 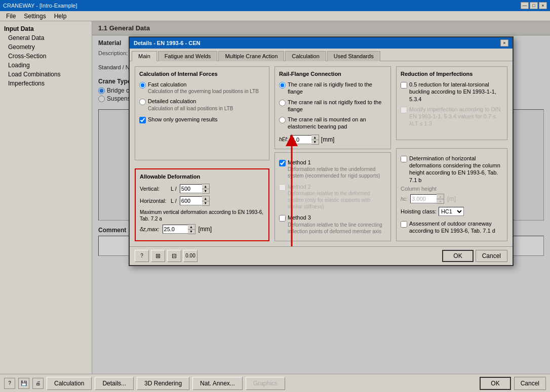 I want to click on detailed-calc-radio, so click(x=143, y=102).